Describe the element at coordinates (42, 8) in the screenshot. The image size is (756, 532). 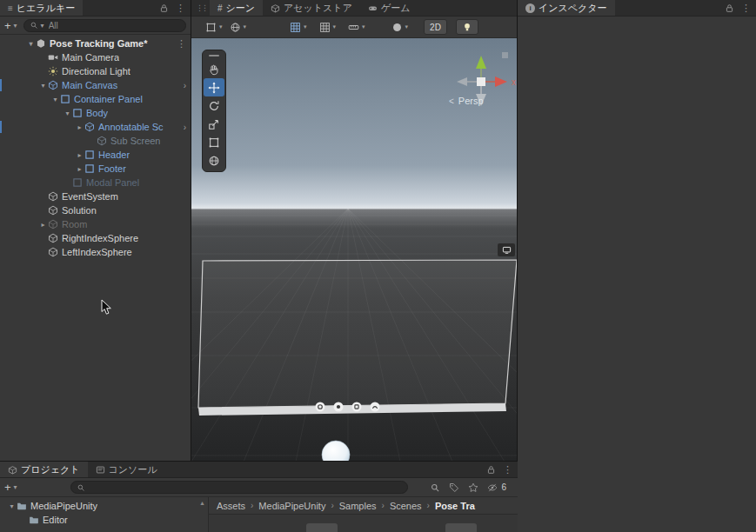
I see `tab-hierarchy: ≡ ヒエラルキー` at that location.